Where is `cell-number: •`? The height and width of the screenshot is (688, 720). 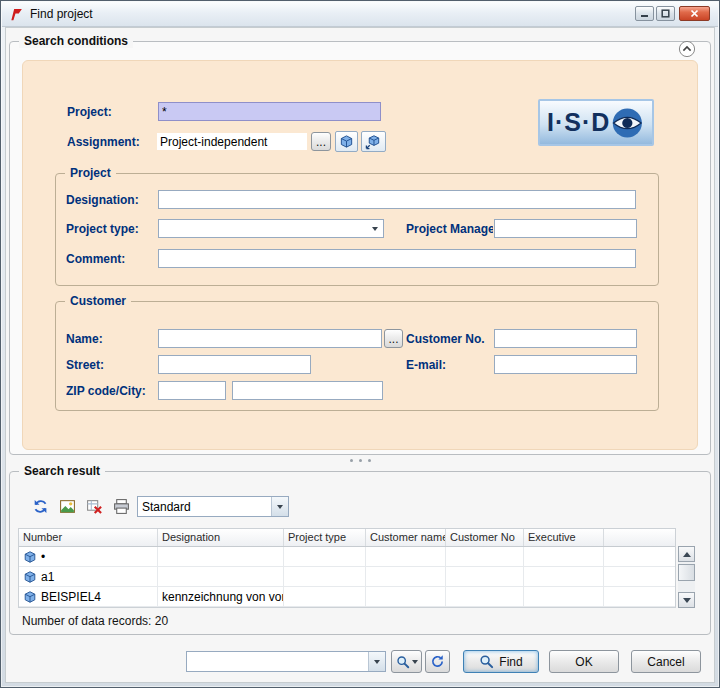
cell-number: • is located at coordinates (88, 556).